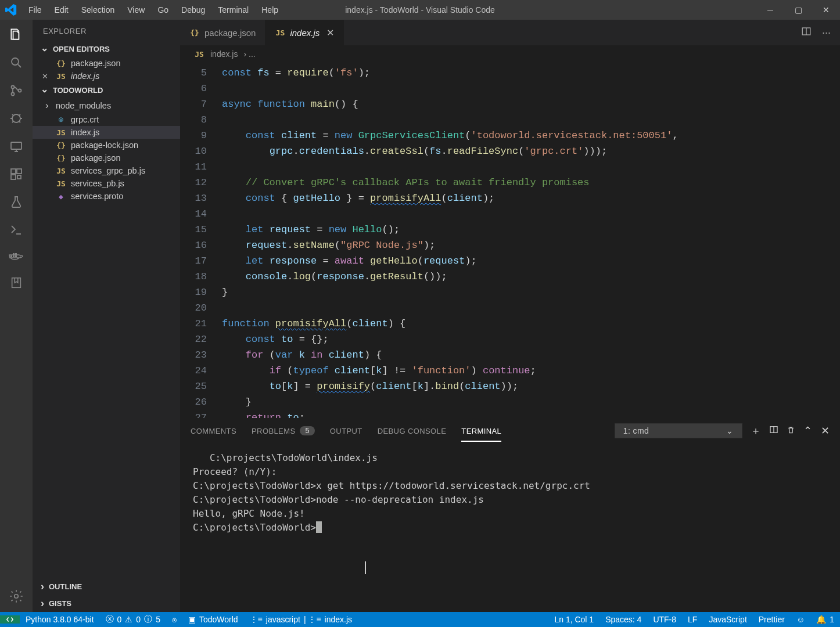 The width and height of the screenshot is (840, 627). I want to click on editor-tabs: {}package.jsonJSindex.js✕ ···, so click(510, 33).